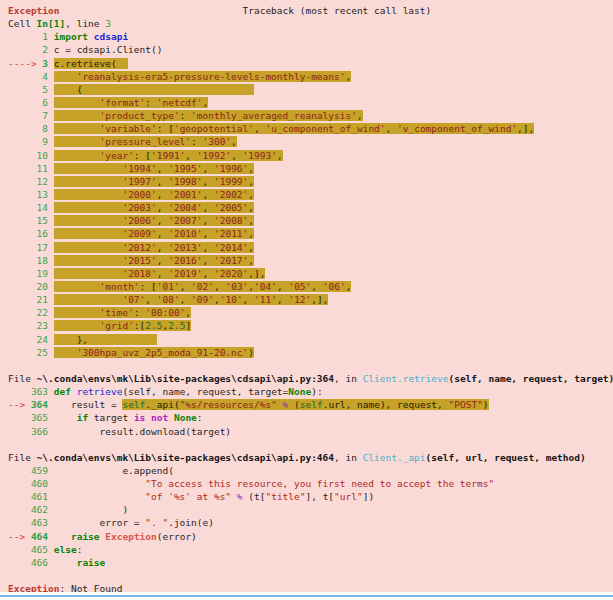  What do you see at coordinates (310, 156) in the screenshot?
I see `code-line: 10 'year': ['1991', '1992', '1993',` at bounding box center [310, 156].